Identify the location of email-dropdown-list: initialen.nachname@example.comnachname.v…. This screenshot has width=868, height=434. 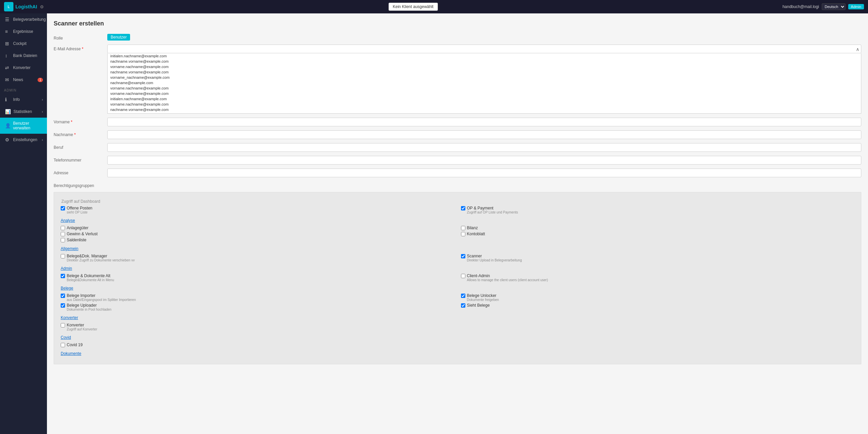
(484, 84).